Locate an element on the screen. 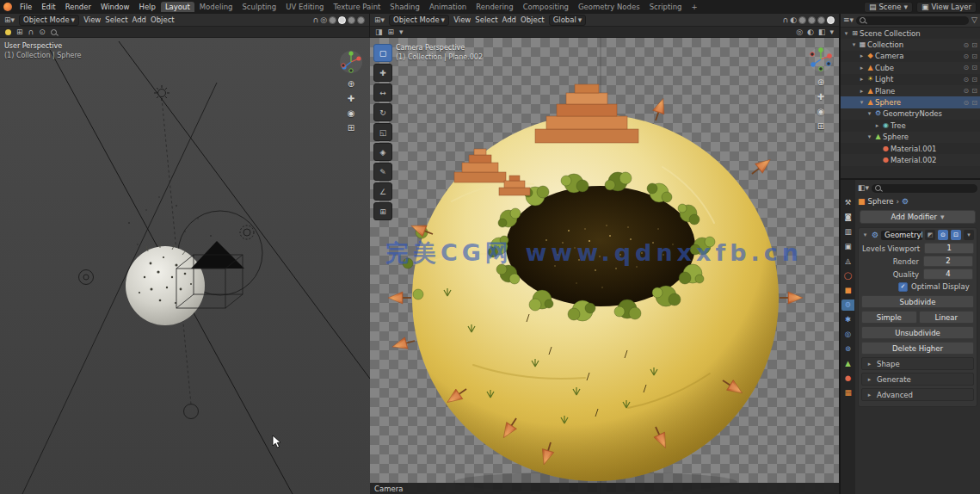 This screenshot has width=980, height=494. outliner-row: ▾ ⊞ Scene Collection is located at coordinates (910, 33).